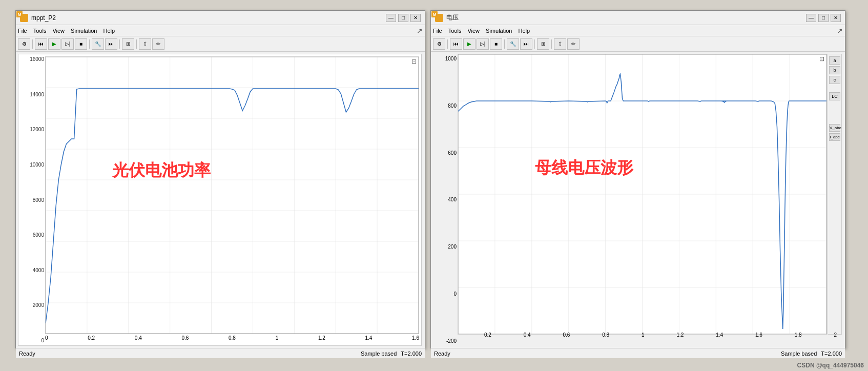 This screenshot has height=371, width=868. What do you see at coordinates (89, 44) in the screenshot?
I see `sep2-mppt` at bounding box center [89, 44].